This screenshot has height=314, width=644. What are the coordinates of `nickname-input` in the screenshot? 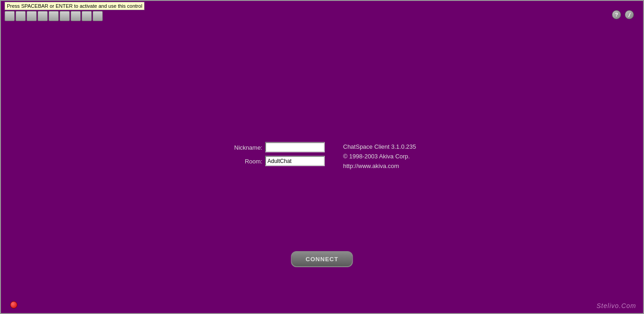 It's located at (295, 147).